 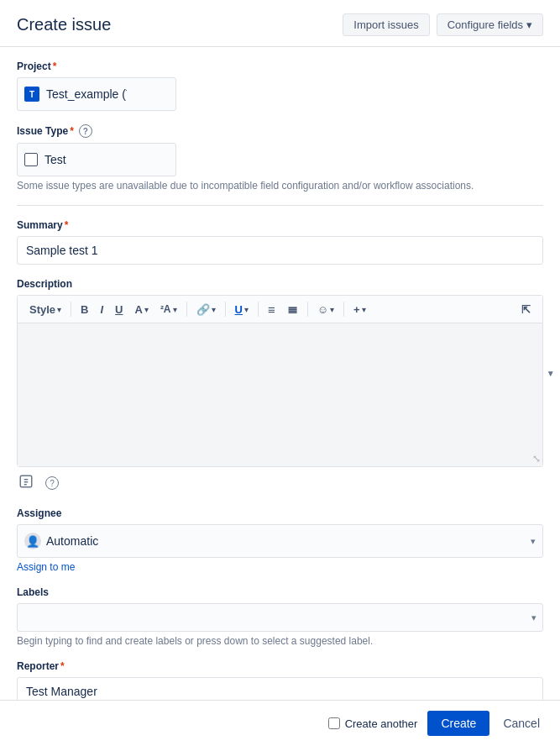 I want to click on assign-to-me-link: Assign to me, so click(x=45, y=567).